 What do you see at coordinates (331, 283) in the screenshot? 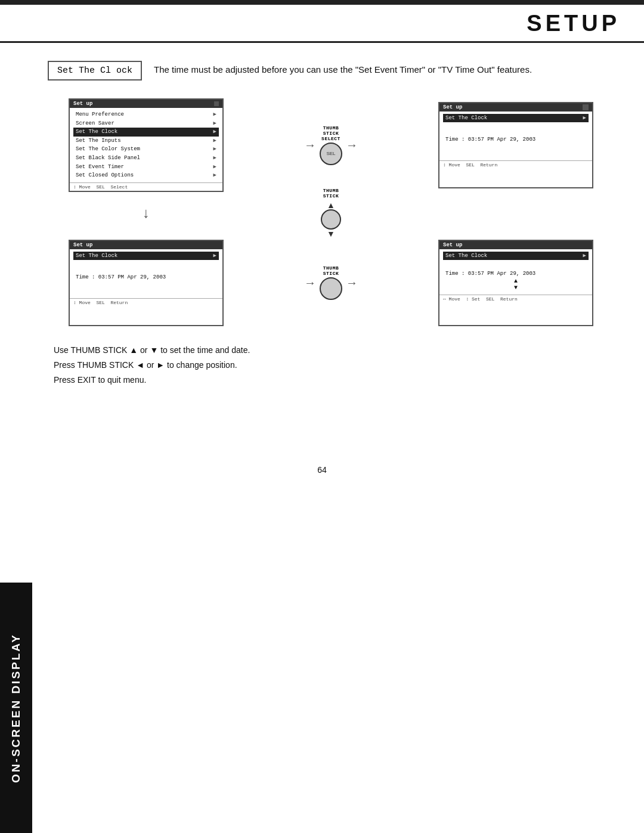
I see `bottom-row: Set up Set The Clock▶ Time : 03:57 PM Ap…` at bounding box center [331, 283].